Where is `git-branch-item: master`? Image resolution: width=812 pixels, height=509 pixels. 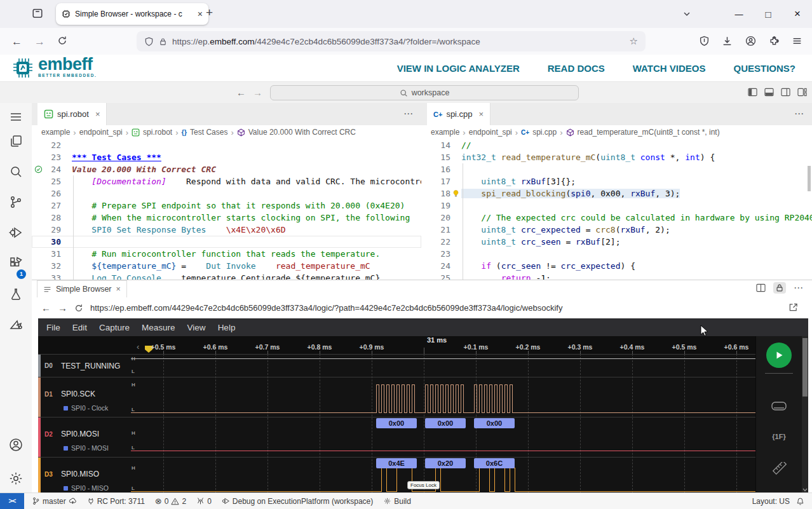 git-branch-item: master is located at coordinates (55, 501).